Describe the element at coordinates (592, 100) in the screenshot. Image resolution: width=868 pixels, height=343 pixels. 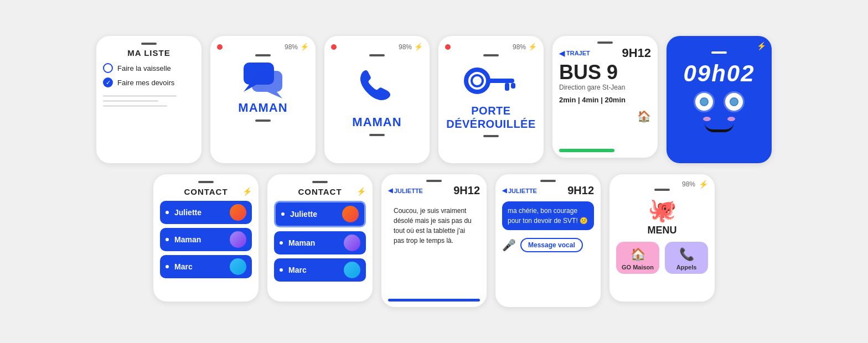
I see `bus-times: 2min | 4min | 20min` at that location.